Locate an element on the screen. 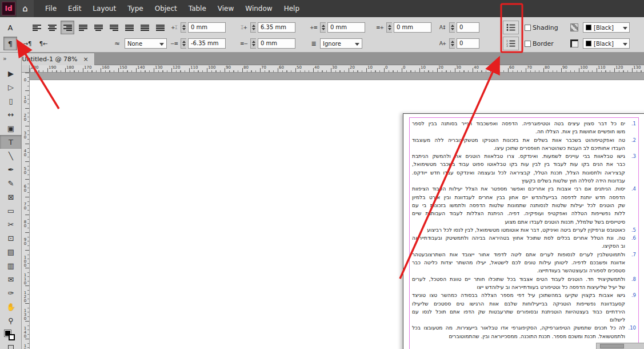 The width and height of the screenshot is (644, 349). zoom-tool: ⚲ is located at coordinates (11, 320).